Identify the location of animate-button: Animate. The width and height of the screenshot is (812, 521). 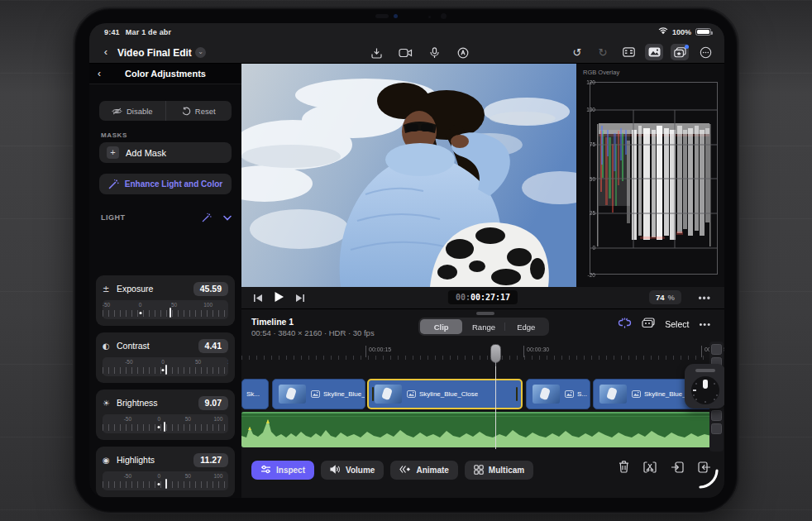
(423, 470).